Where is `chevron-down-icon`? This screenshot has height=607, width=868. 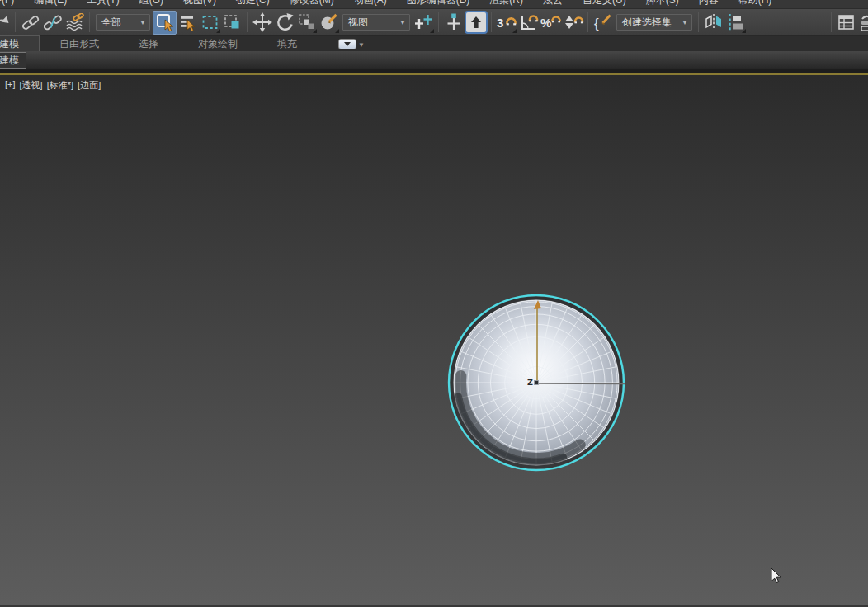 chevron-down-icon is located at coordinates (347, 45).